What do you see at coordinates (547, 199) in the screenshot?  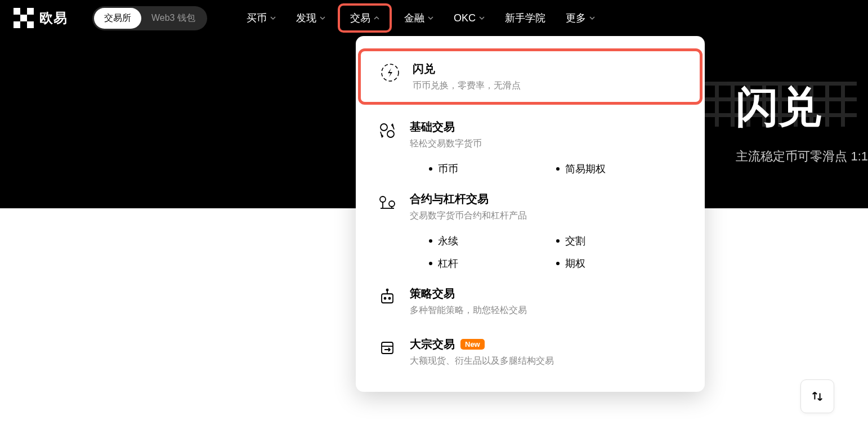 I see `menu-title: 合约与杠杆交易` at bounding box center [547, 199].